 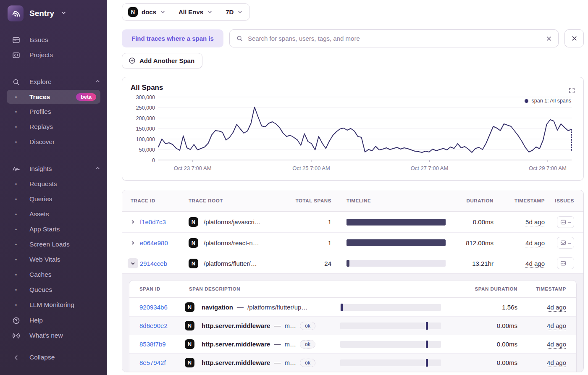 What do you see at coordinates (54, 55) in the screenshot?
I see `sidebar-item-projects: Projects` at bounding box center [54, 55].